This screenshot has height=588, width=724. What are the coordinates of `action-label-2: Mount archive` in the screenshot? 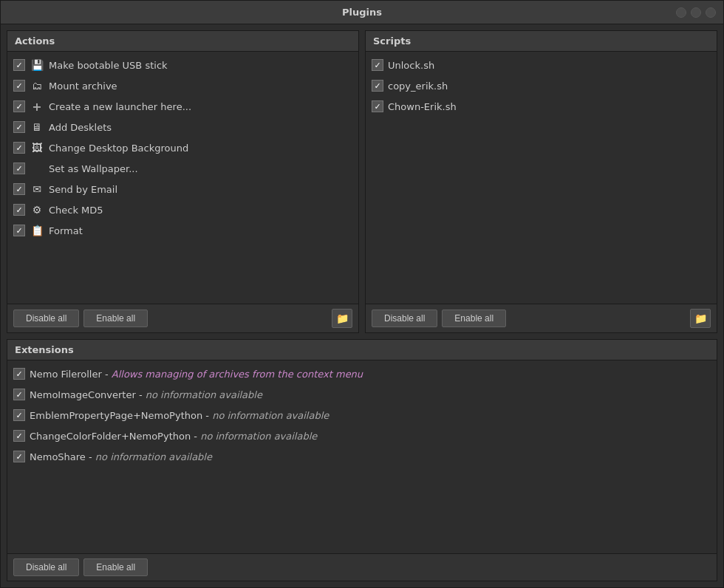 It's located at (83, 86).